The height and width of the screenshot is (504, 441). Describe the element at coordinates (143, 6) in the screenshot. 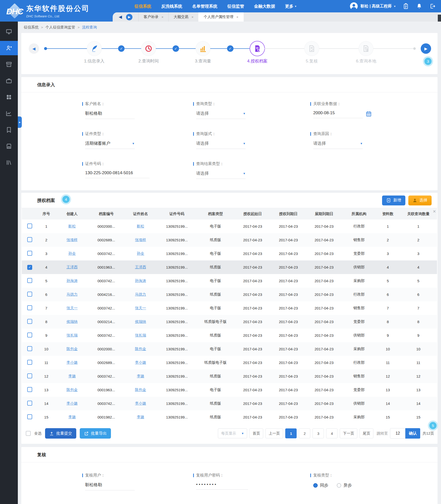

I see `nav-item: 征信系统` at that location.